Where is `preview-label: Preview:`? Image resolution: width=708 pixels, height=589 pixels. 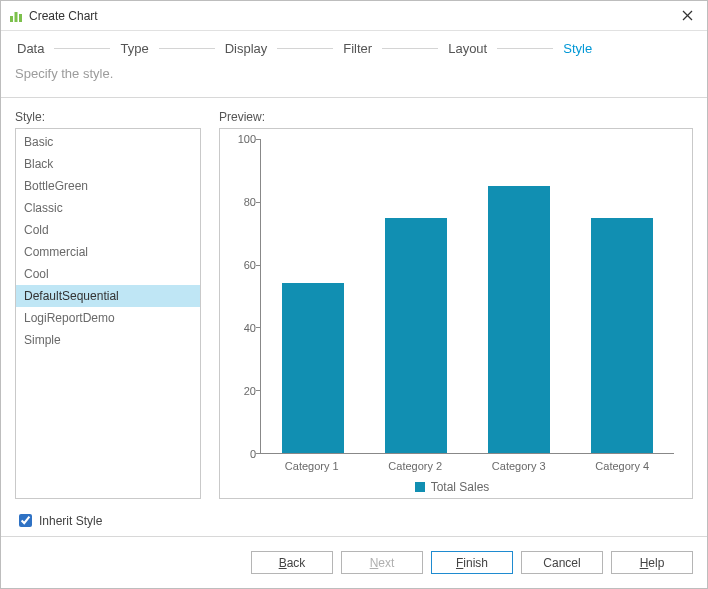
preview-label: Preview: is located at coordinates (456, 117).